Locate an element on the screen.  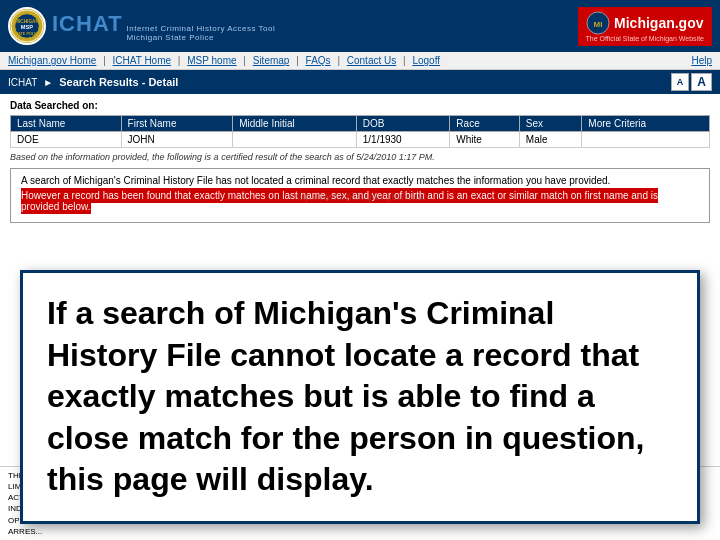
ichat-subtitle-line1: Internet Criminal History Access Tool is located at coordinates (202, 28).